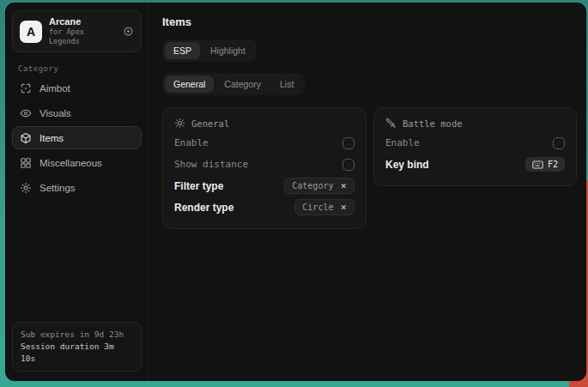 The width and height of the screenshot is (588, 387). I want to click on panel-title: Battle mode, so click(433, 124).